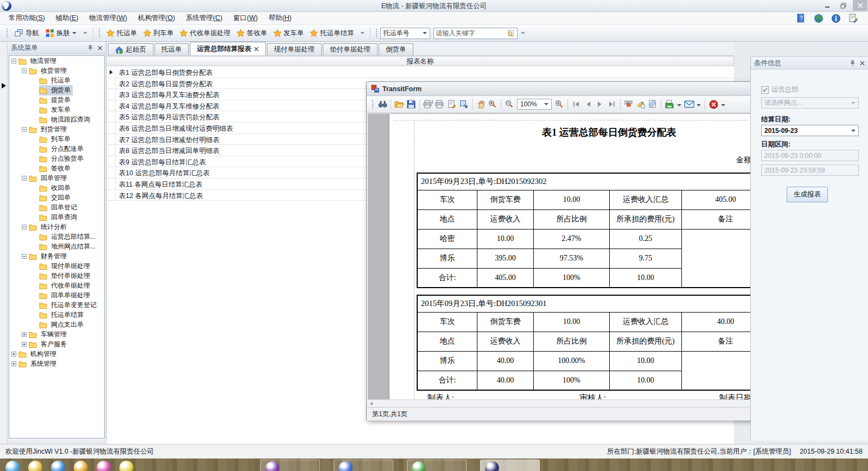 This screenshot has width=868, height=471. I want to click on menu-item: 物流管理(W), so click(108, 18).